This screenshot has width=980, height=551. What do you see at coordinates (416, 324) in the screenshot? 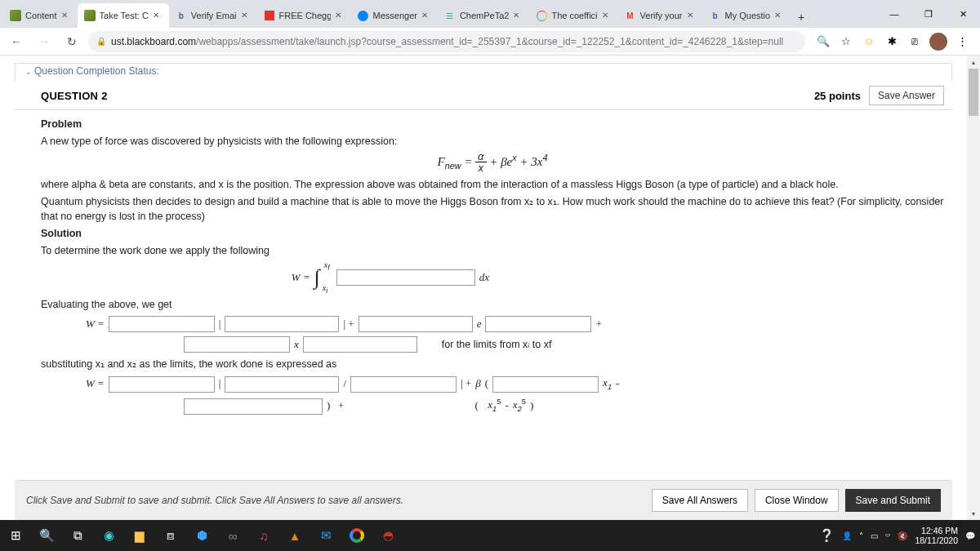
I see `term3-input` at bounding box center [416, 324].